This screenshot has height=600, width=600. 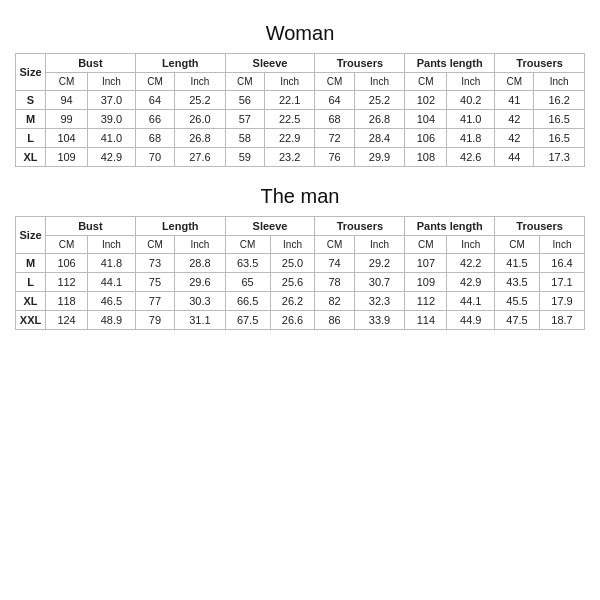 I want to click on data-cell: 41.5, so click(x=518, y=264).